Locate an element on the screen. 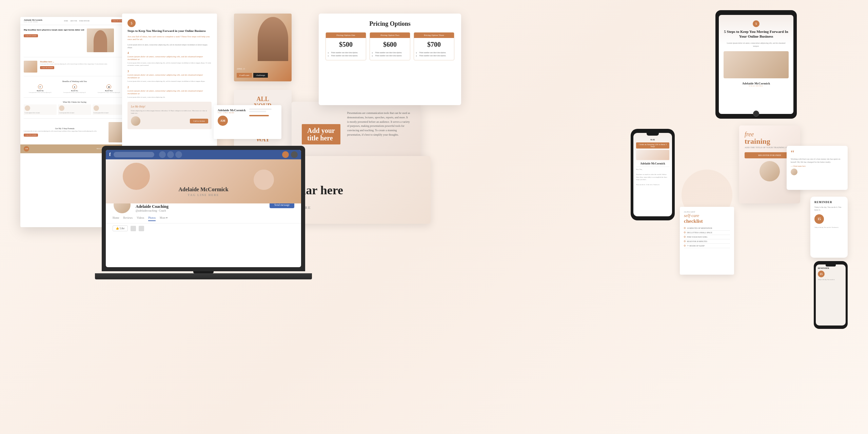  nav-links: HOME ABOUT ME WORK WITH ME is located at coordinates (77, 21).